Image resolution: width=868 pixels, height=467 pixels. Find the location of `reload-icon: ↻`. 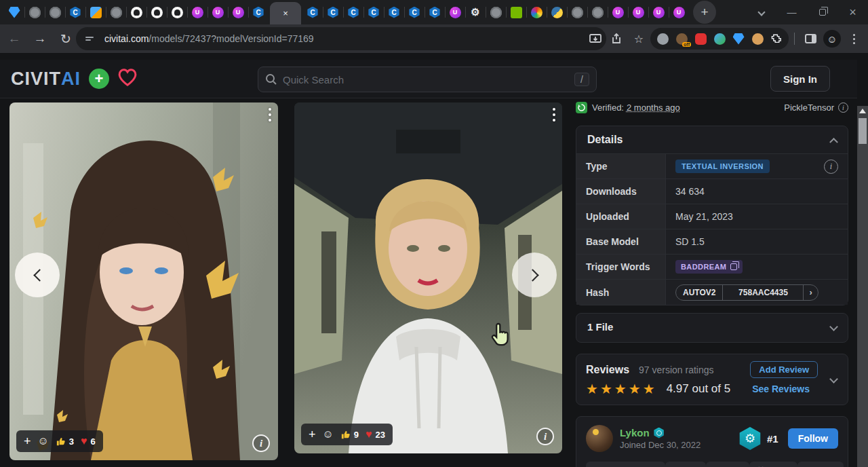

reload-icon: ↻ is located at coordinates (66, 39).